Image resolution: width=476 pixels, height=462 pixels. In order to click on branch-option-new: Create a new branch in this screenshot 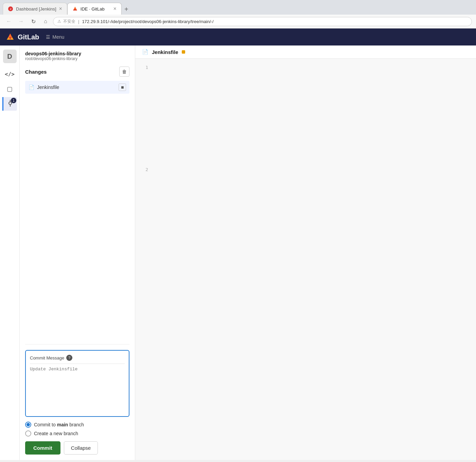, I will do `click(77, 433)`.